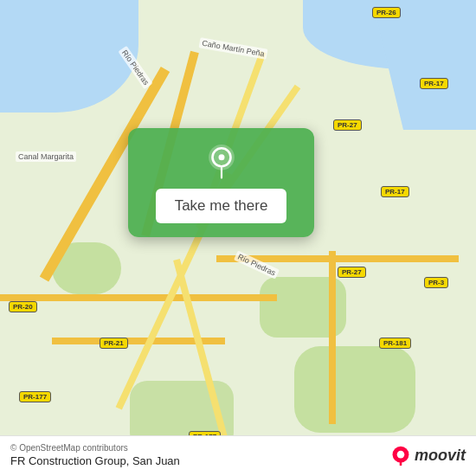 Image resolution: width=476 pixels, height=476 pixels. What do you see at coordinates (440, 455) in the screenshot?
I see `moovit-text: moovit` at bounding box center [440, 455].